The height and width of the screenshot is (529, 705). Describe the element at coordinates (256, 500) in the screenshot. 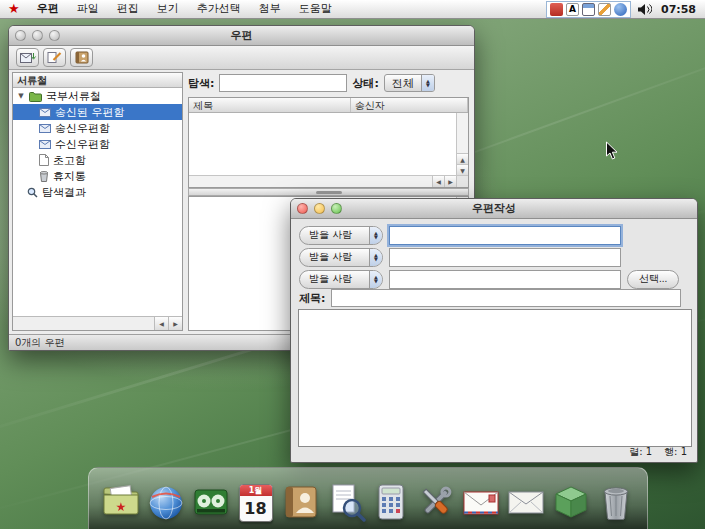

I see `dock-calendar-icon: 1월 18` at that location.